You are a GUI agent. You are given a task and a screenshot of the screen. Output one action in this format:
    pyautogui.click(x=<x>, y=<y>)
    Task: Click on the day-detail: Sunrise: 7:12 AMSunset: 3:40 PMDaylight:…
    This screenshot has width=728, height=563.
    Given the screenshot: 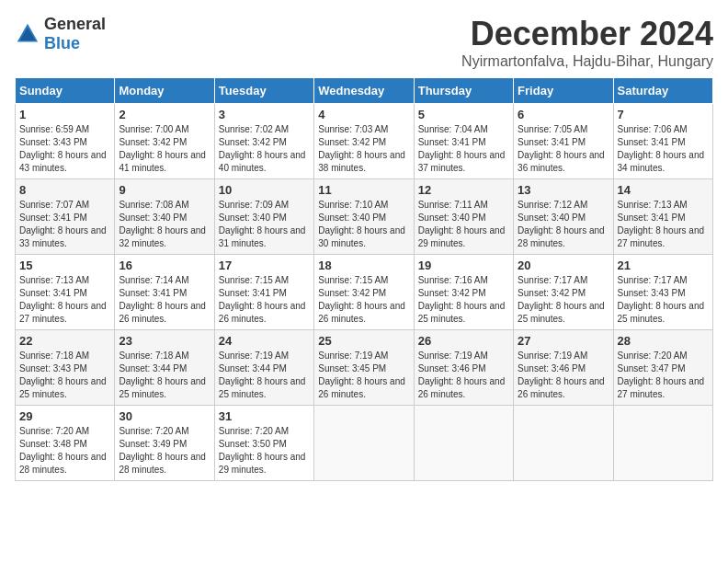 What is the action you would take?
    pyautogui.click(x=563, y=224)
    